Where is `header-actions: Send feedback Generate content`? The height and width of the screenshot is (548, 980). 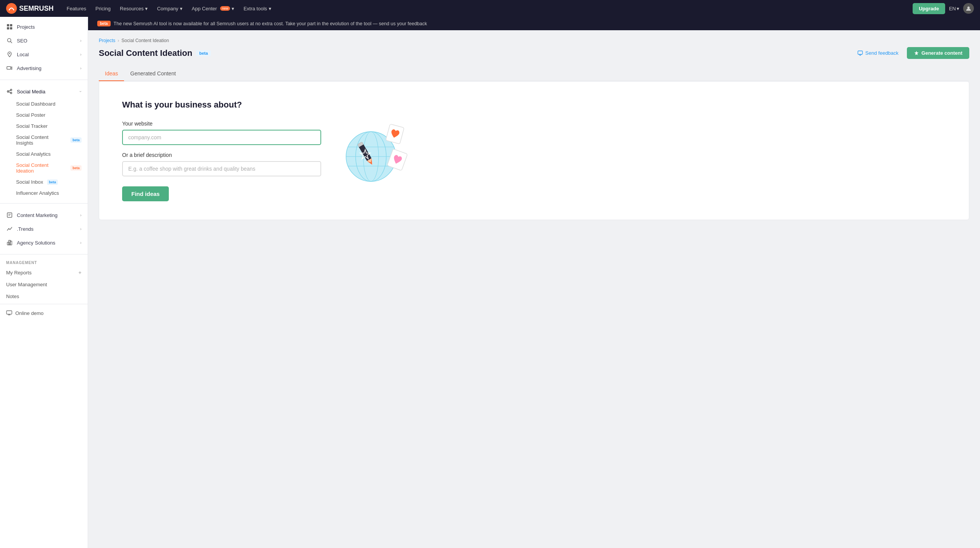 header-actions: Send feedback Generate content is located at coordinates (911, 53).